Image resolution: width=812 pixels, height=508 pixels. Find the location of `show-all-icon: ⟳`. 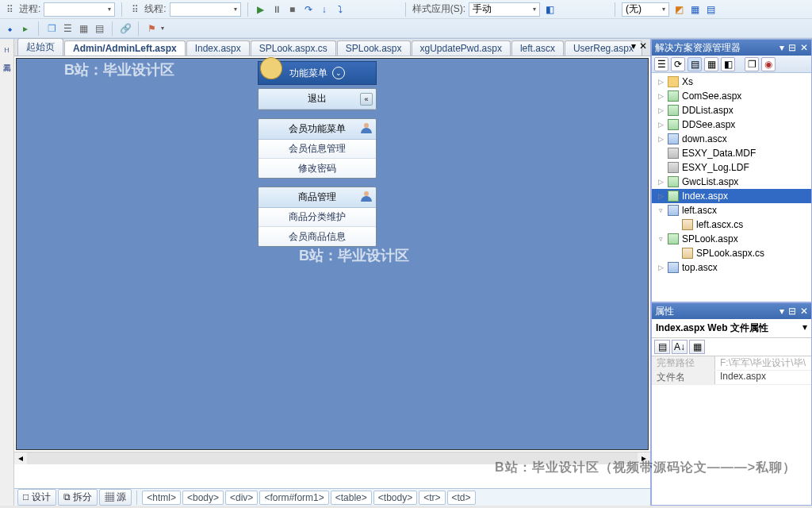

show-all-icon: ⟳ is located at coordinates (678, 64).